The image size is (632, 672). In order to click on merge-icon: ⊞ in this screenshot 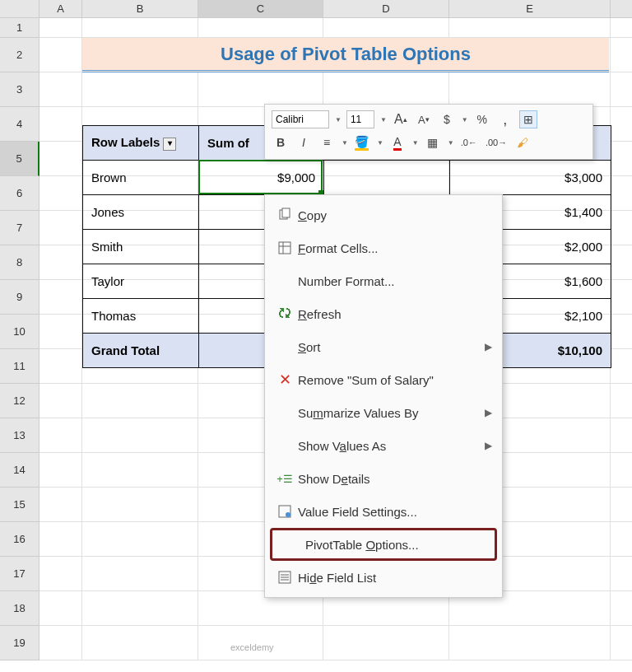, I will do `click(528, 119)`.